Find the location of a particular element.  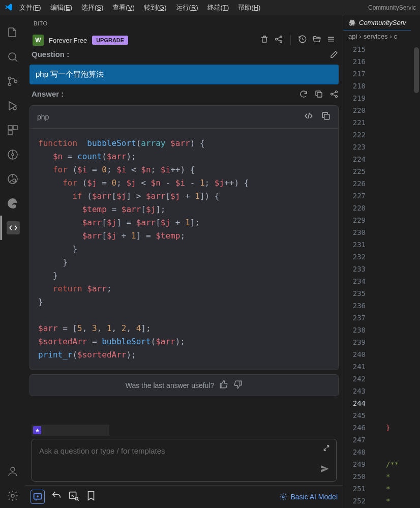

title-bar: 文件(F)编辑(E)选择(S)查看(V)转到(G)运行(R)终端(T)帮助(H)… is located at coordinates (210, 8).